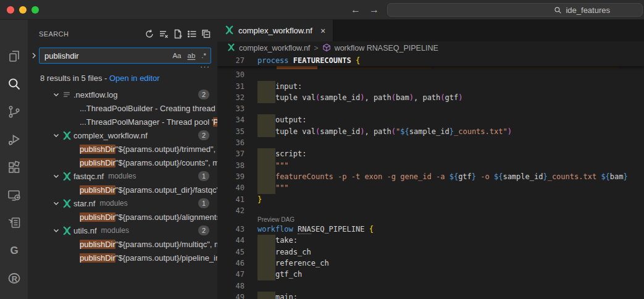  What do you see at coordinates (122, 108) in the screenshot?
I see `match-row: ...ThreadPoolBuilder - Creating thread p…` at bounding box center [122, 108].